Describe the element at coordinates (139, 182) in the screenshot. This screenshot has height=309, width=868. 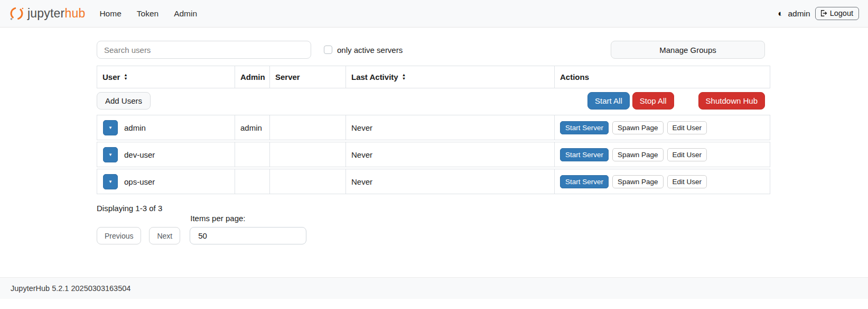
I see `username-label: ops-user` at that location.